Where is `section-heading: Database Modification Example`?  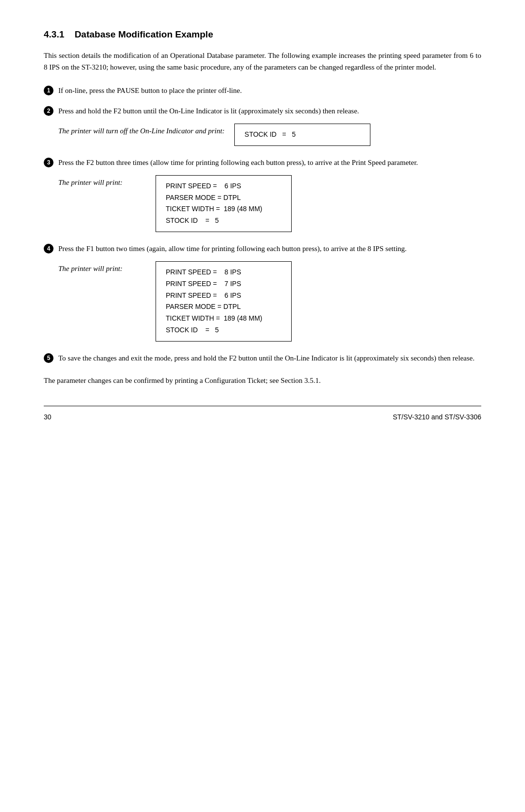 section-heading: Database Modification Example is located at coordinates (144, 34).